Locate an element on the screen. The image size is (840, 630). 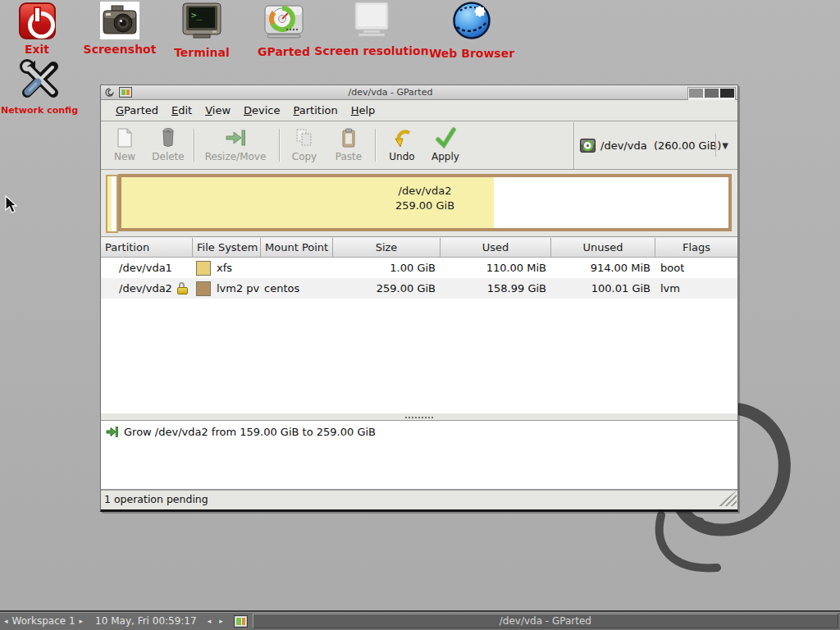
header-partition: Partition is located at coordinates (147, 248).